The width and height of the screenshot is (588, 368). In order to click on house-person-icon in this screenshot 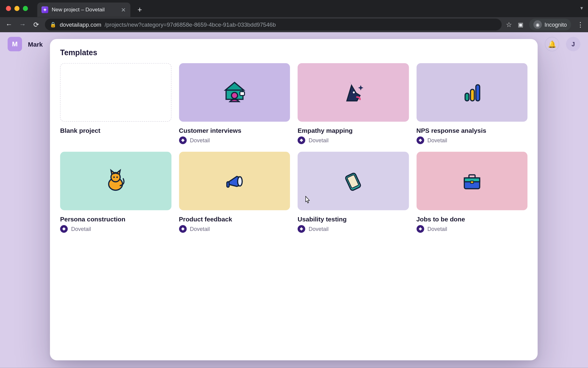, I will do `click(234, 92)`.